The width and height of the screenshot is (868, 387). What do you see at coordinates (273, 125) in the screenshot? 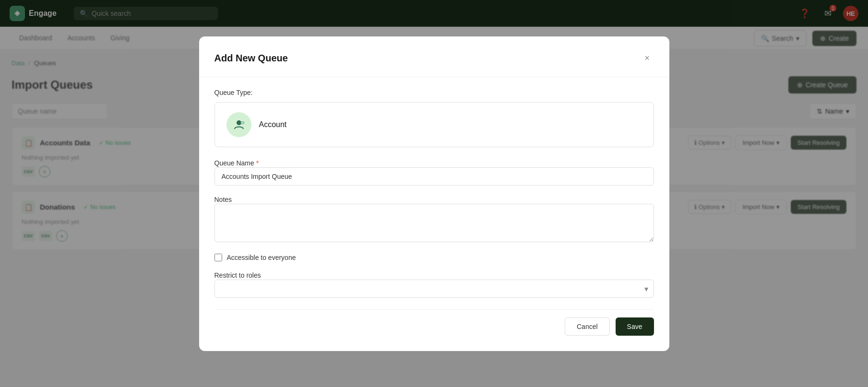
I see `queue-type-name: Account` at bounding box center [273, 125].